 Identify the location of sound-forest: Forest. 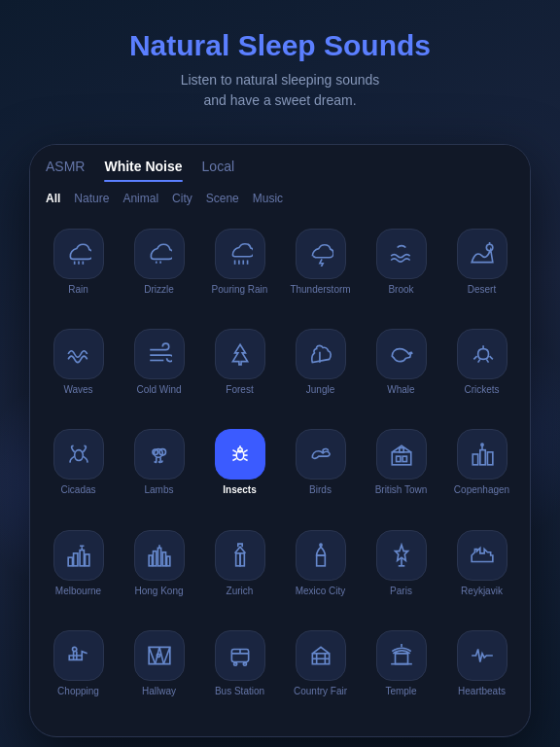
(239, 372).